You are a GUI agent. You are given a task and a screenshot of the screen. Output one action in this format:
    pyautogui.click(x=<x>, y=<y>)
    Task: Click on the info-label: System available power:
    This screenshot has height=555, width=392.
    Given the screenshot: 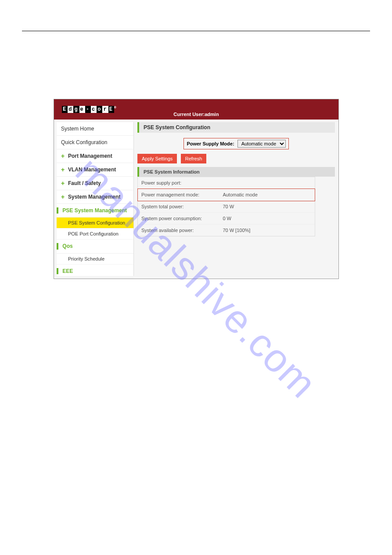 What is the action you would take?
    pyautogui.click(x=178, y=230)
    